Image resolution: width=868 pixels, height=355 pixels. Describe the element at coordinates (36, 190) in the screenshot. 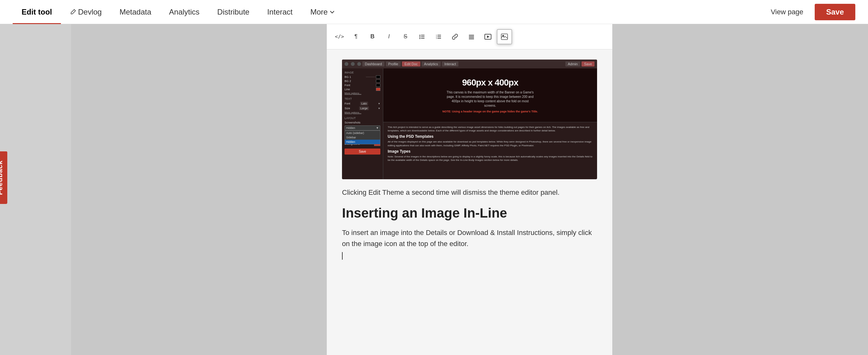

I see `left-panel` at that location.